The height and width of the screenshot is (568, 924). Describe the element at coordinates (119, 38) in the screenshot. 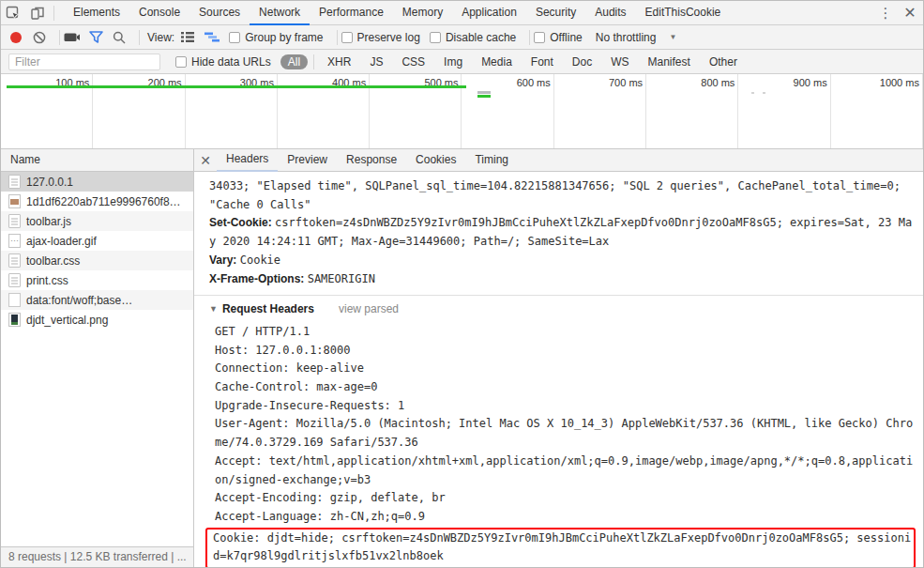

I see `search-icon` at that location.